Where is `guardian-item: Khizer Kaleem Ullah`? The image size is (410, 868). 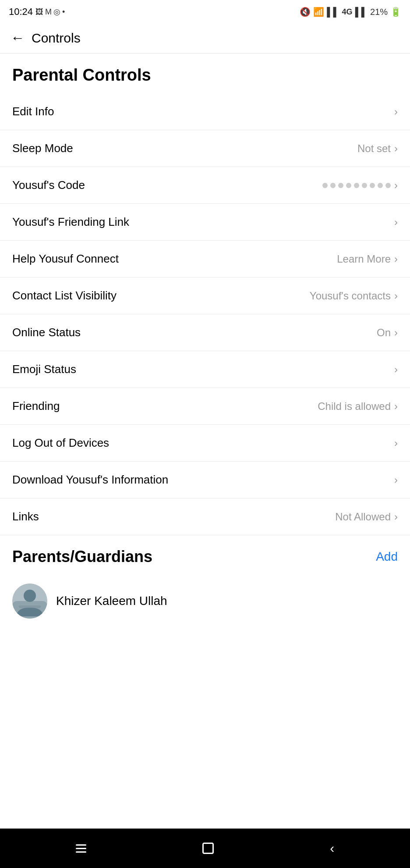 guardian-item: Khizer Kaleem Ullah is located at coordinates (205, 601).